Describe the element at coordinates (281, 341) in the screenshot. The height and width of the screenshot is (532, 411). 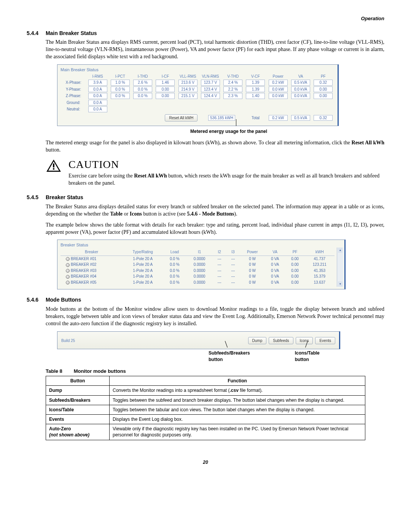
I see `subfeeds-button: Subfeeds` at that location.